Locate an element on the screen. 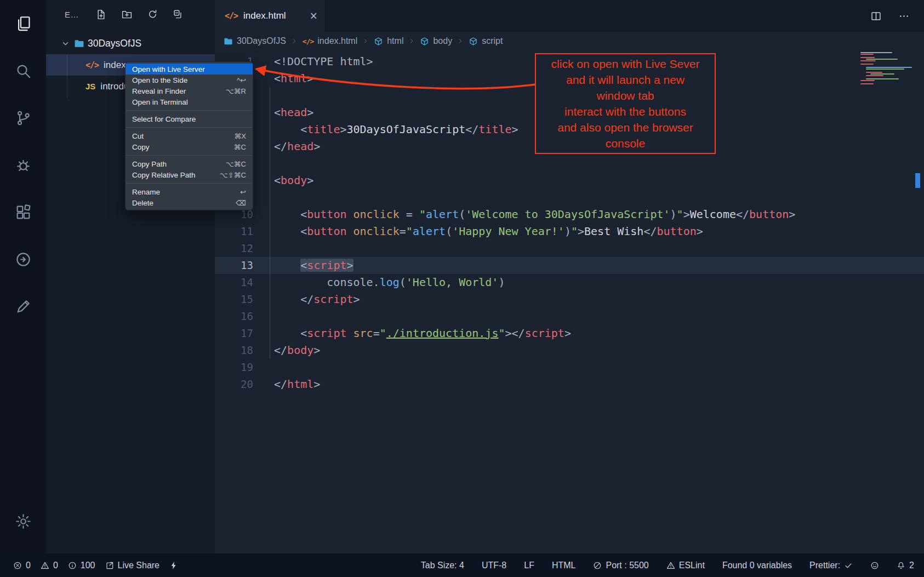 The width and height of the screenshot is (924, 577). menu-item-select-for-compare: Select for Compare is located at coordinates (189, 119).